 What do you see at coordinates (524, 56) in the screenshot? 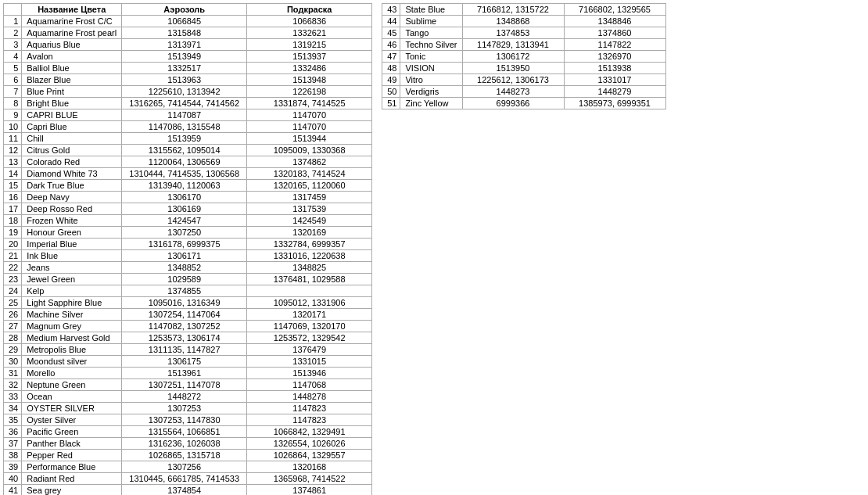
I see `right-table: 43 State Blue 7166812, 1315722 7166802, …` at bounding box center [524, 56].